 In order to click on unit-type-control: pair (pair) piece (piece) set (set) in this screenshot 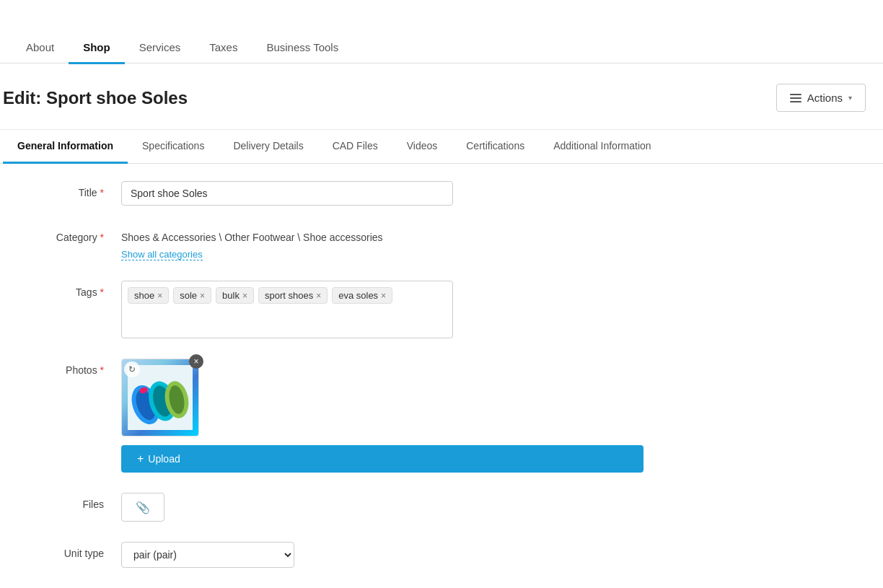, I will do `click(382, 555)`.